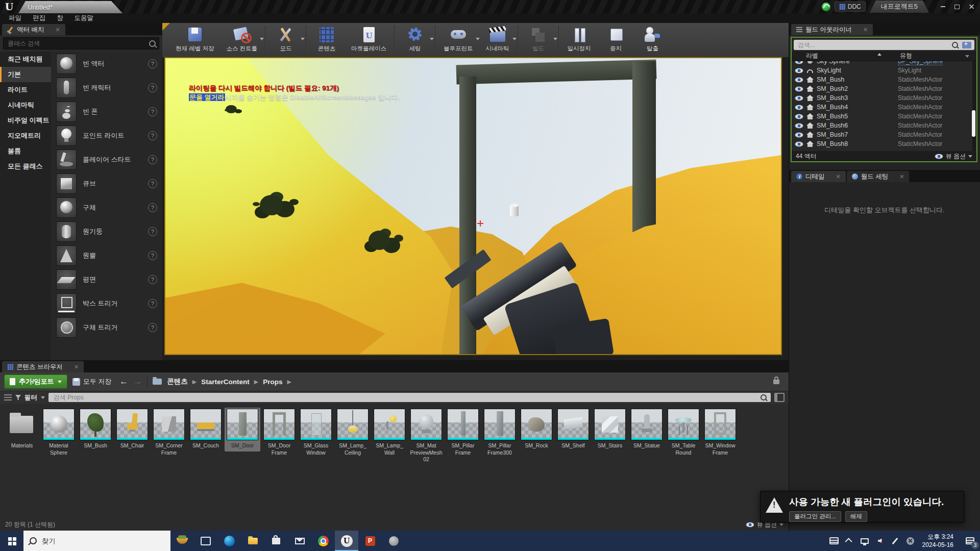 The height and width of the screenshot is (551, 980). Describe the element at coordinates (229, 541) in the screenshot. I see `edge-taskbar-button` at that location.